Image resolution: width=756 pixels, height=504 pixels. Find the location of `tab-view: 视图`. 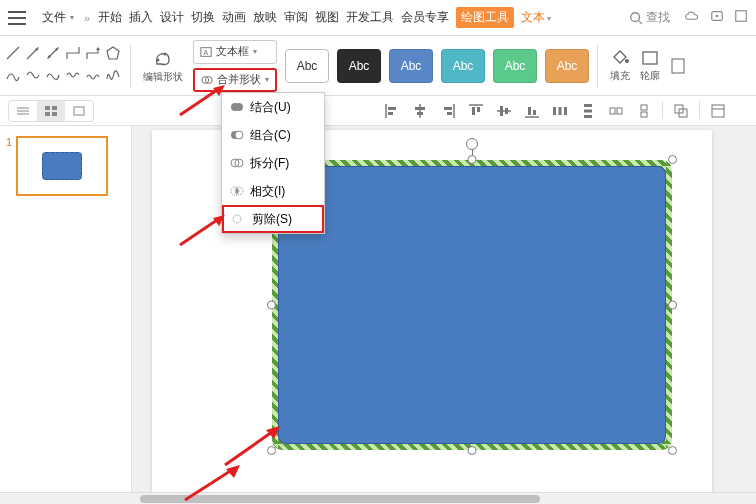

tab-view: 视图 is located at coordinates (327, 18).